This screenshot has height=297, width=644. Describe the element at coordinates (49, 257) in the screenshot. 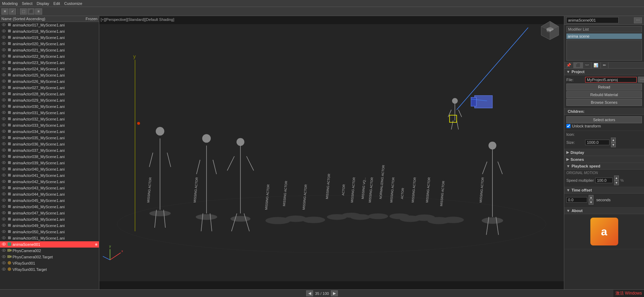

I see `scene-item: PhysCamera002.Target` at that location.